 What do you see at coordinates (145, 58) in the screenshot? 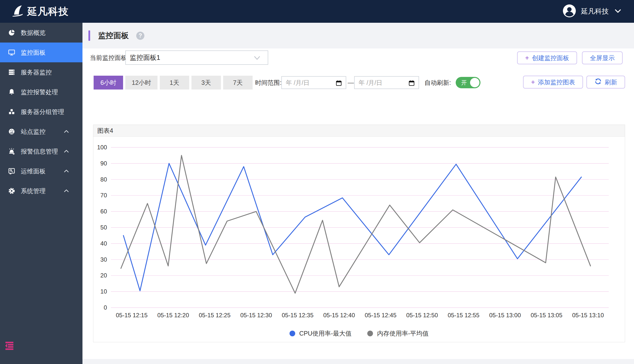
I see `panel-select-value: 监控面板1` at bounding box center [145, 58].